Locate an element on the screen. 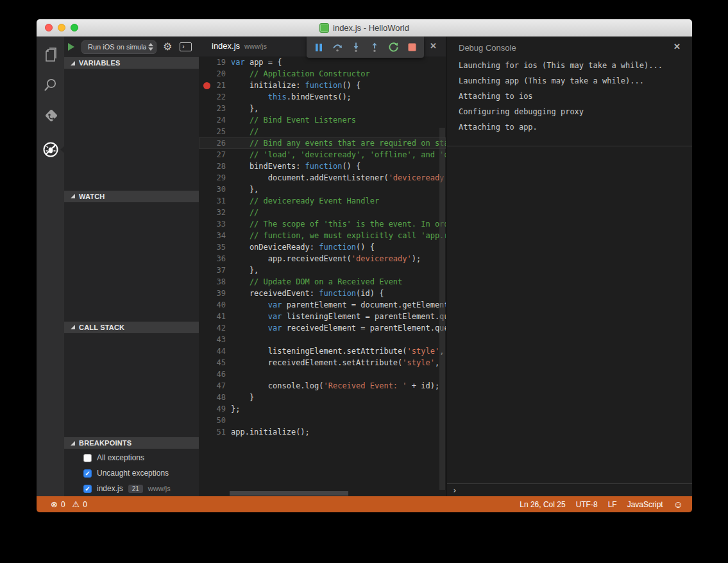 The height and width of the screenshot is (563, 728). eol-indicator: LF is located at coordinates (613, 505).